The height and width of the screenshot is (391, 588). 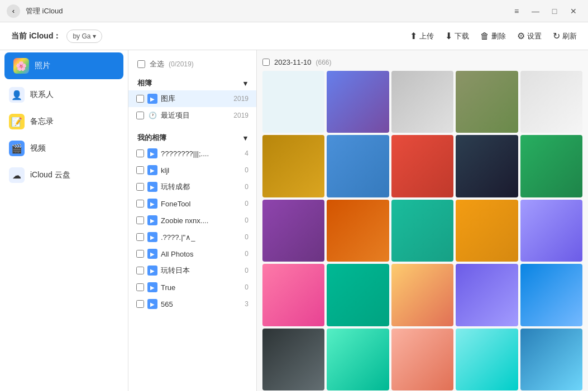 I want to click on album-row-album3: ▶ 玩转成都 0, so click(x=192, y=187).